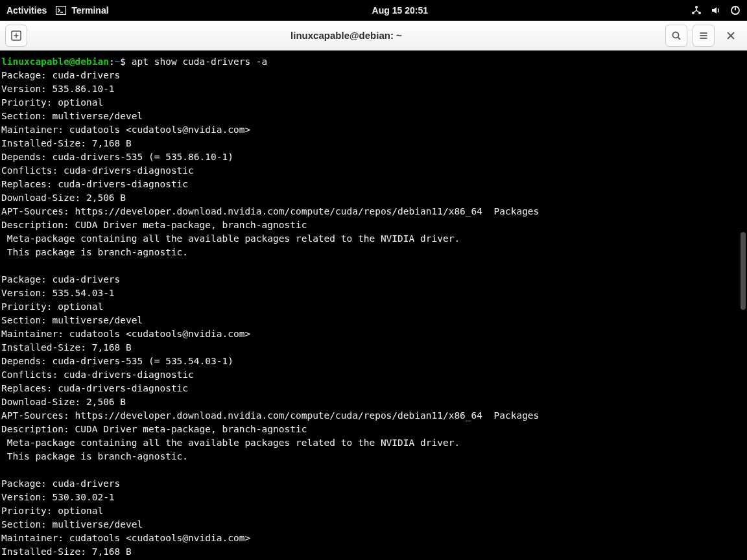 The image size is (747, 560). Describe the element at coordinates (400, 10) in the screenshot. I see `clock: Aug 15 20:51` at that location.